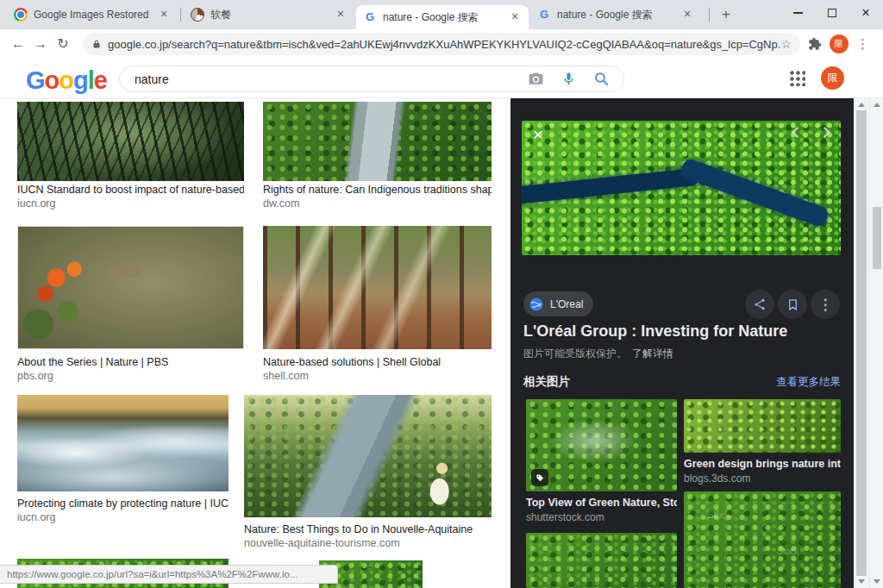  Describe the element at coordinates (575, 353) in the screenshot. I see `copyright-text: 图片可能受版权保护。` at that location.